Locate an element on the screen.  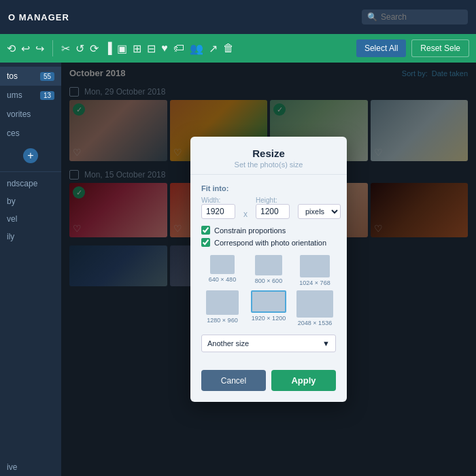
app-title: O MANAGER is located at coordinates (39, 18).